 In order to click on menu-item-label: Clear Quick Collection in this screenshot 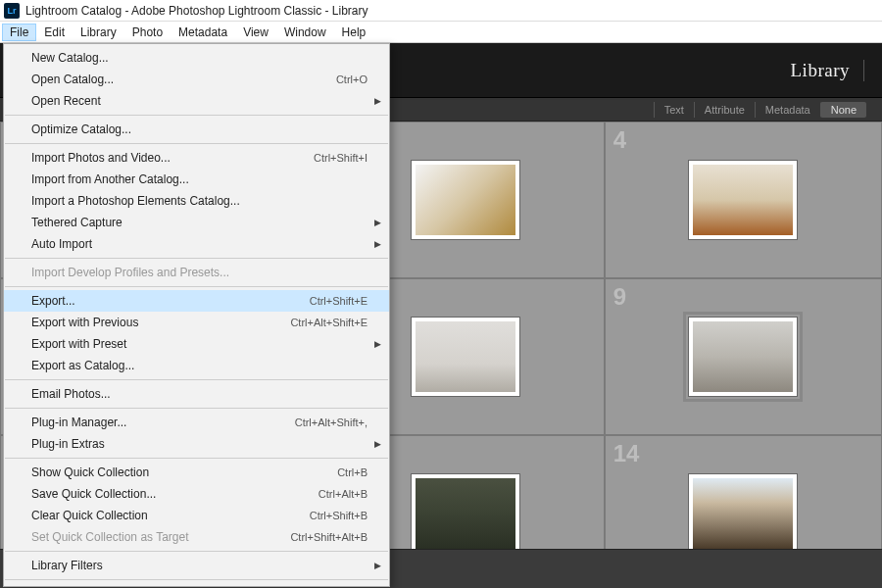, I will do `click(90, 515)`.